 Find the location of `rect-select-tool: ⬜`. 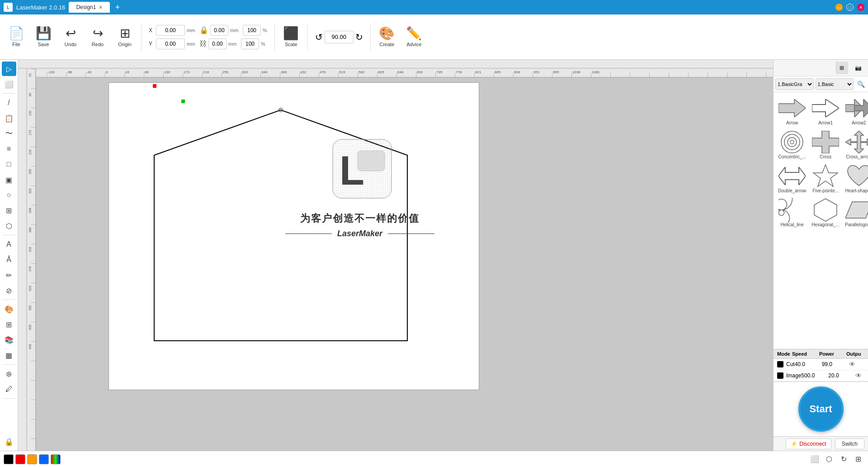

rect-select-tool: ⬜ is located at coordinates (815, 459).